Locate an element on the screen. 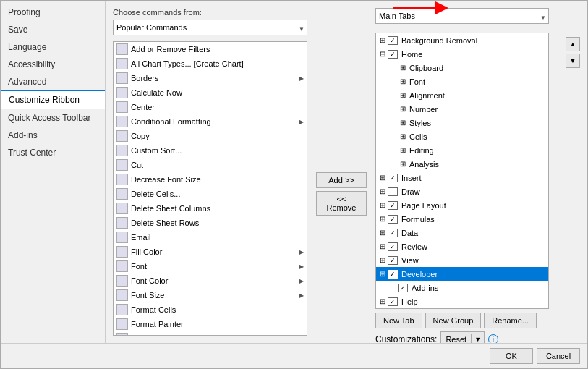  add-button: Add >> is located at coordinates (341, 180).